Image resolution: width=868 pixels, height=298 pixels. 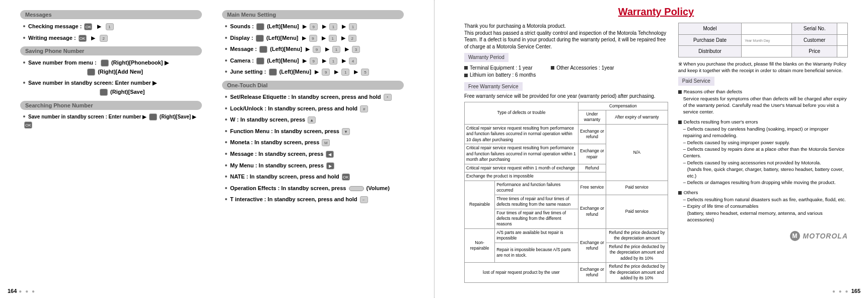 I want to click on sounds-label: Sounds :, so click(x=242, y=26).